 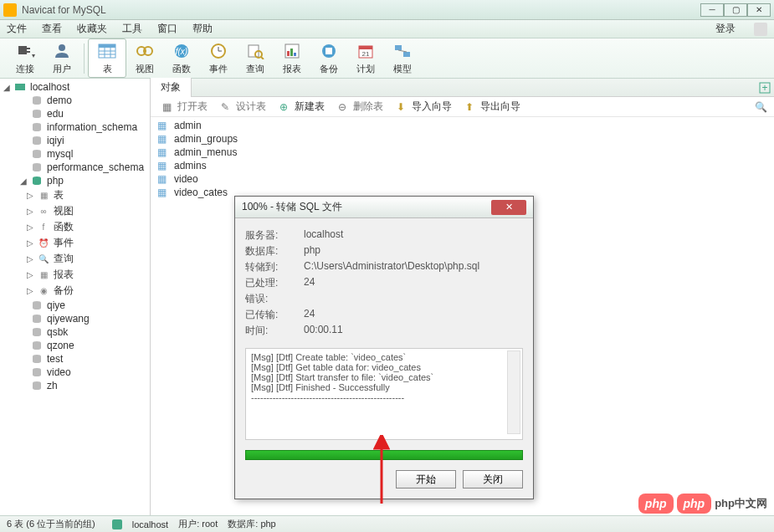 I want to click on tree-php-event: ▷⏰事件, so click(x=75, y=243).